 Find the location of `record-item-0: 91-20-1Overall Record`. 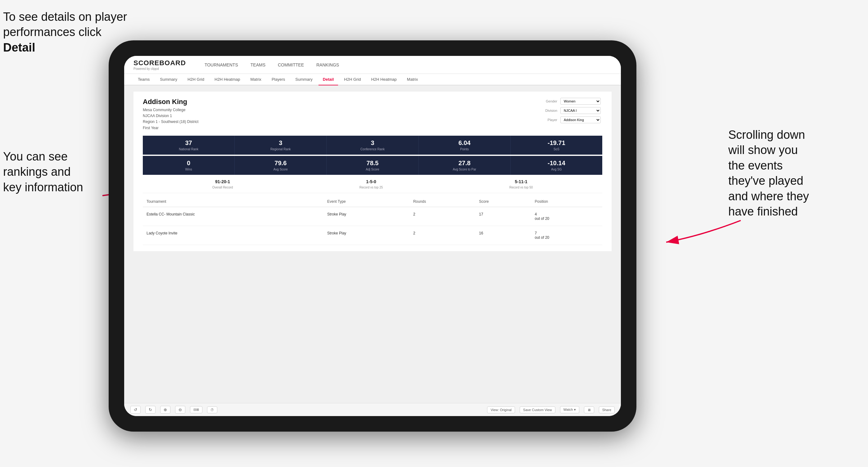

record-item-0: 91-20-1Overall Record is located at coordinates (223, 185).